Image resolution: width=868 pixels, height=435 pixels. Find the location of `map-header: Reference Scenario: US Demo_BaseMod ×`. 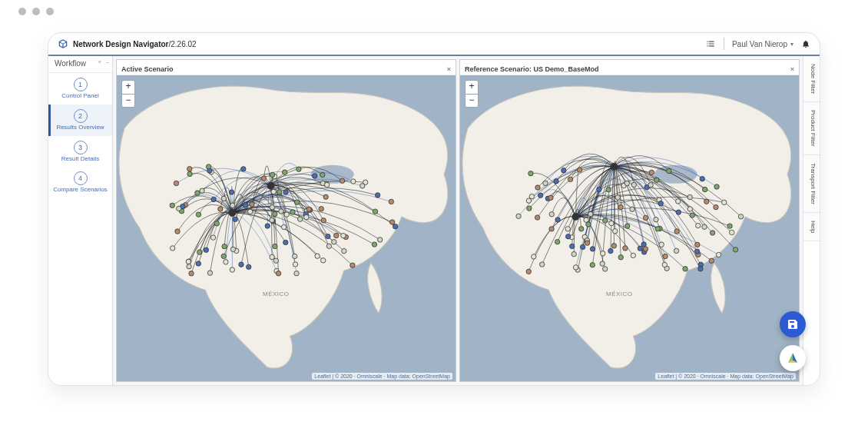

map-header: Reference Scenario: US Demo_BaseMod × is located at coordinates (630, 68).